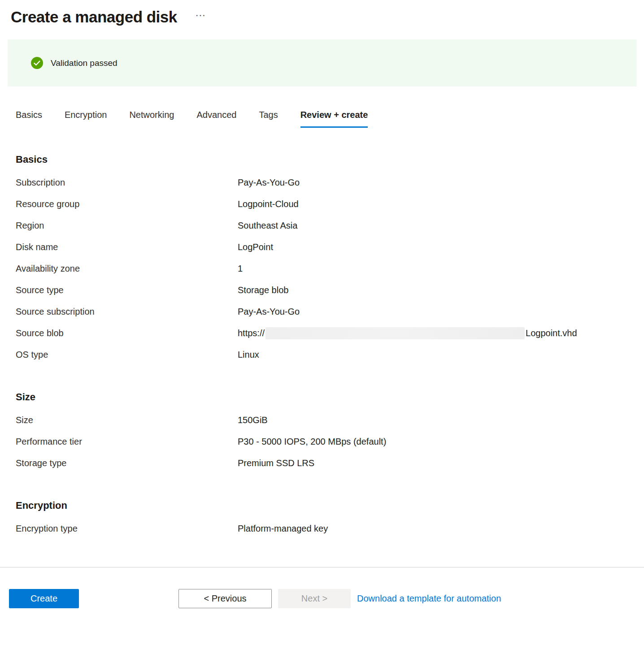 The width and height of the screenshot is (644, 658). Describe the element at coordinates (312, 442) in the screenshot. I see `field-value: P30 - 5000 IOPS, 200 MBps (default)` at that location.